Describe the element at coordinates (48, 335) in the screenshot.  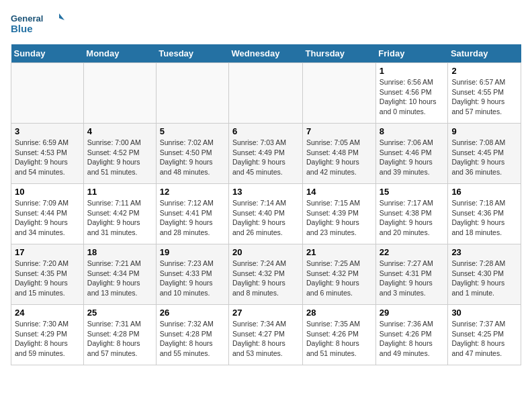
I see `calendar-cell: 24Sunrise: 7:30 AM Sunset: 4:29 PM Dayli…` at that location.